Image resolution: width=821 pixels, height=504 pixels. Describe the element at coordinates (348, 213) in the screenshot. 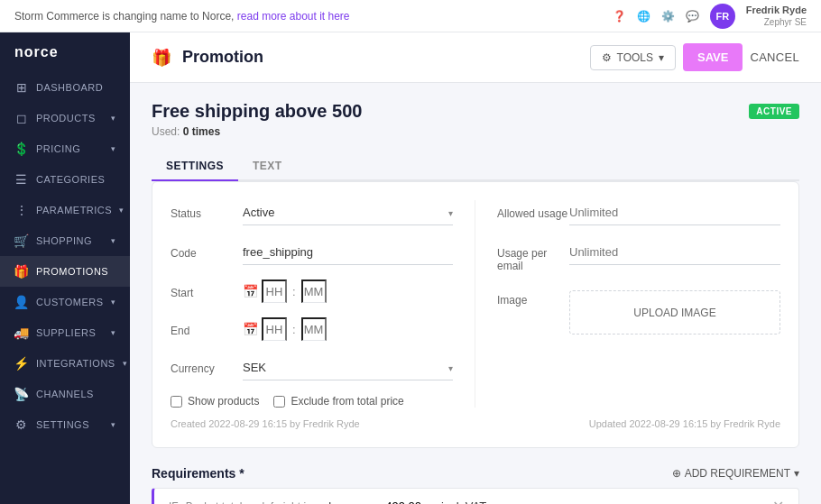

I see `status-select: Active Inactive` at that location.